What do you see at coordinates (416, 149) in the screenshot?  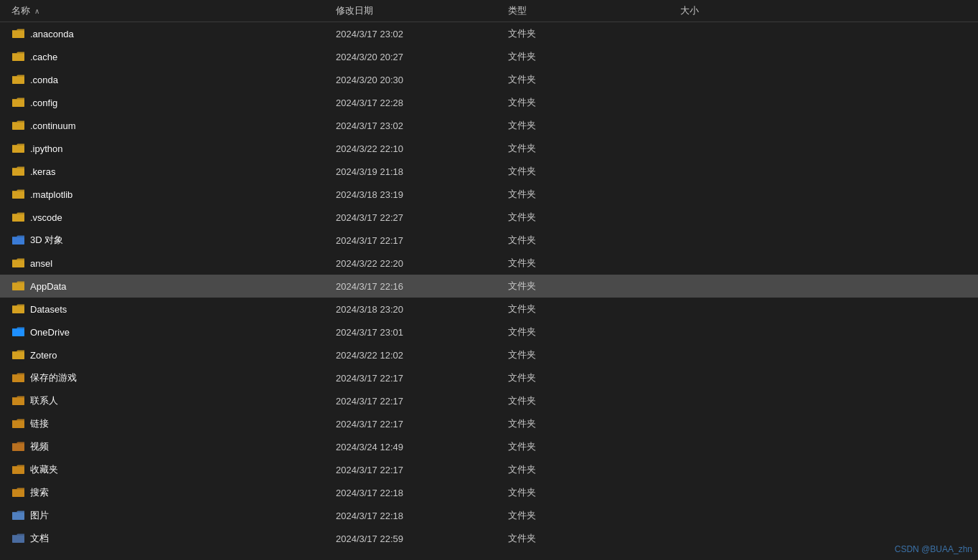 I see `file-date: 2024/3/22 22:10` at bounding box center [416, 149].